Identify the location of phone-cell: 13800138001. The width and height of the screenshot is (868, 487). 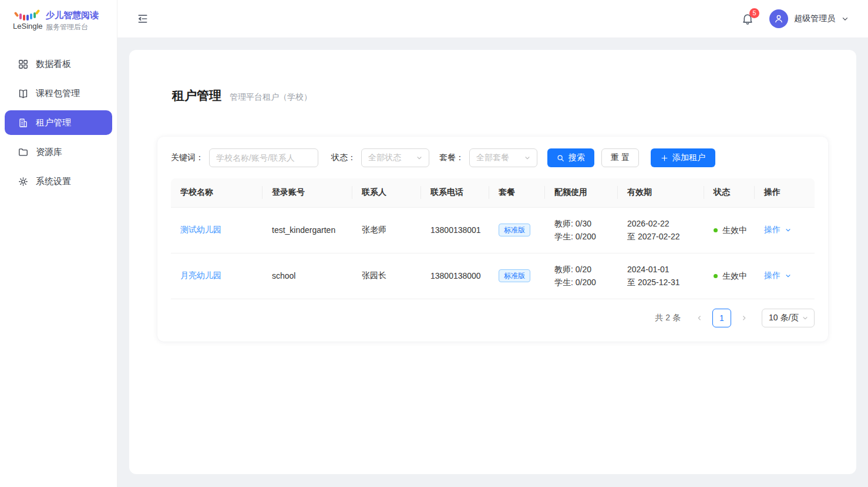
(455, 230).